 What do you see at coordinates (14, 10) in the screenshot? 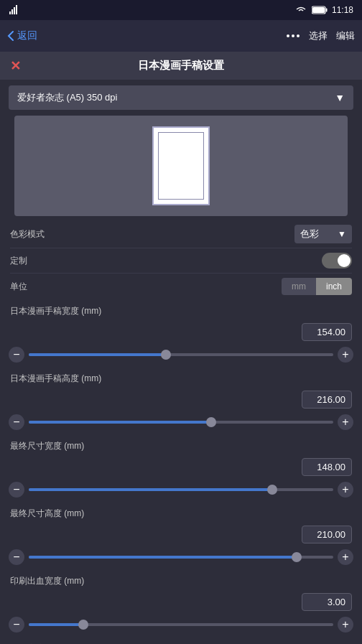
I see `status-left` at bounding box center [14, 10].